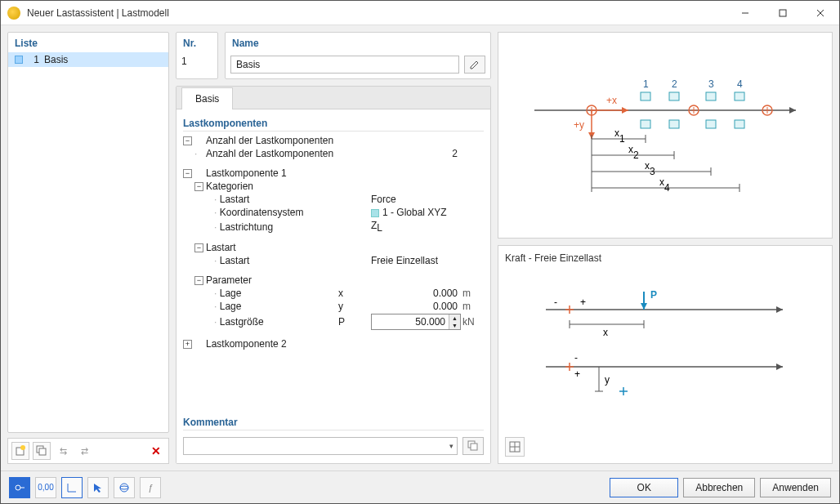 Image resolution: width=840 pixels, height=504 pixels. What do you see at coordinates (454, 325) in the screenshot?
I see `spin-down-icon: ▼` at bounding box center [454, 325].